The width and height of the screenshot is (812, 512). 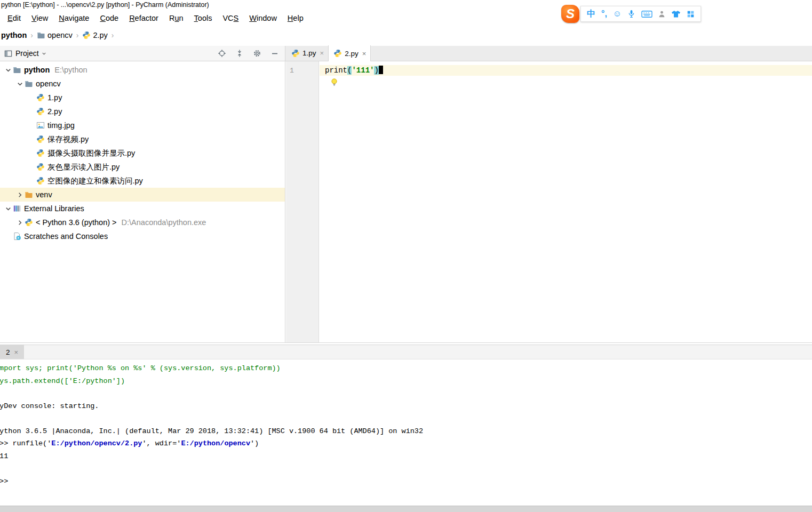 What do you see at coordinates (406, 352) in the screenshot?
I see `console-tab-strip: 2 ×` at bounding box center [406, 352].